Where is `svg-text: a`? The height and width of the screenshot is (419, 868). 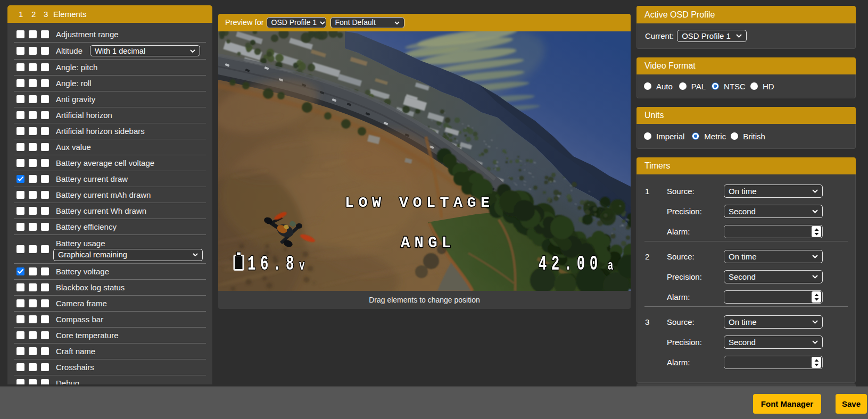
svg-text: a is located at coordinates (611, 266).